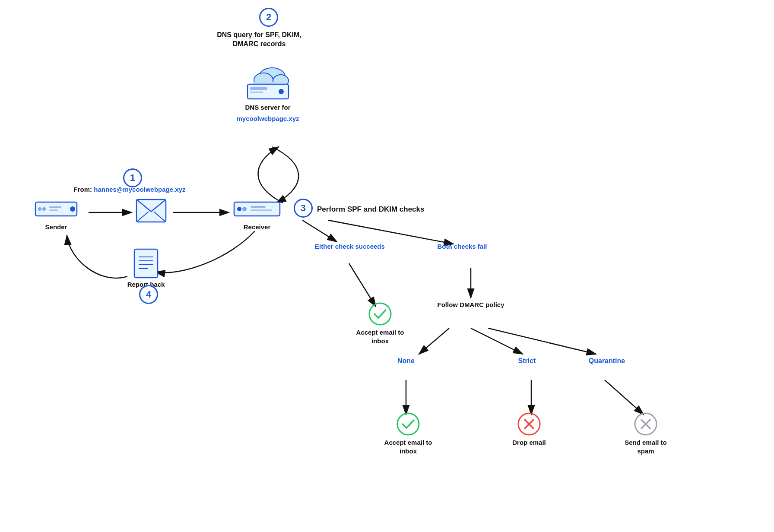  What do you see at coordinates (350, 247) in the screenshot?
I see `either-check-label: Either check succeeds` at bounding box center [350, 247].